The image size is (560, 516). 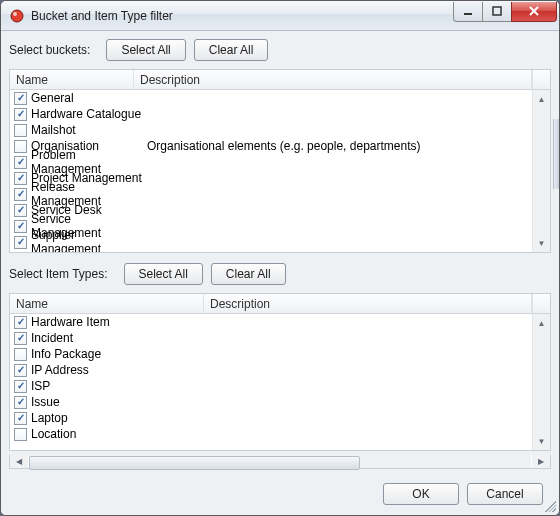 What do you see at coordinates (232, 50) in the screenshot?
I see `buckets-clear-all-button: Clear All` at bounding box center [232, 50].